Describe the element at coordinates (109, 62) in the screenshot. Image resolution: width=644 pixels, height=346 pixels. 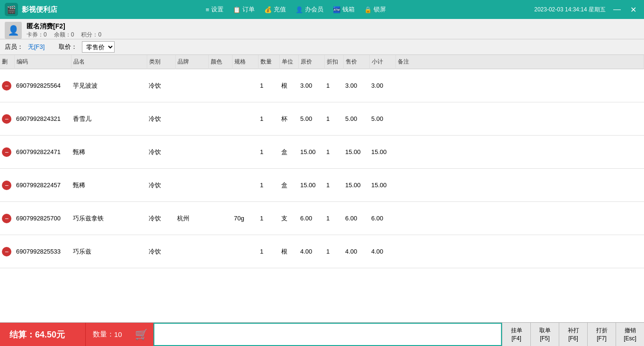
I see `header-name: 品名` at that location.